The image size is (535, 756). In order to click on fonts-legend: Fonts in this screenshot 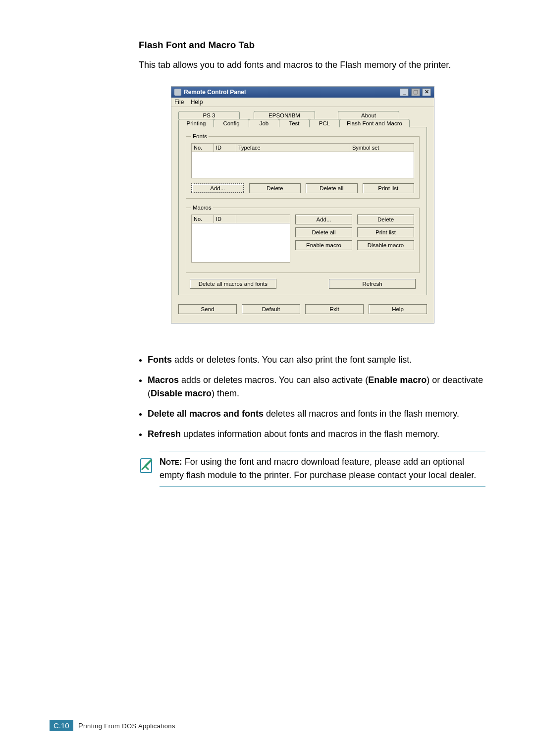, I will do `click(200, 136)`.